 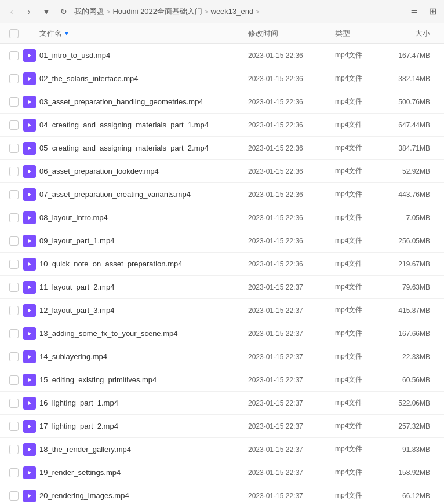 What do you see at coordinates (410, 171) in the screenshot?
I see `row-size-5: 52.92MB` at bounding box center [410, 171].